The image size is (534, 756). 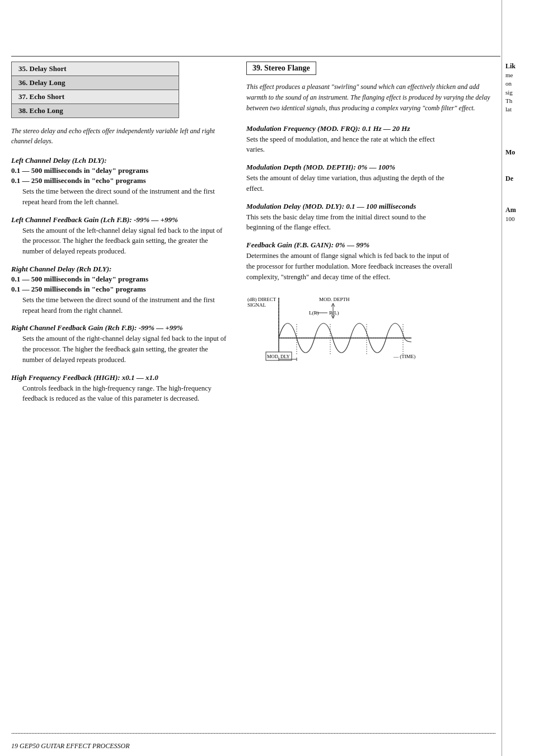 What do you see at coordinates (123, 220) in the screenshot?
I see `param-title: Left Channel Feedback Gain (Lch F.B): -9…` at bounding box center [123, 220].